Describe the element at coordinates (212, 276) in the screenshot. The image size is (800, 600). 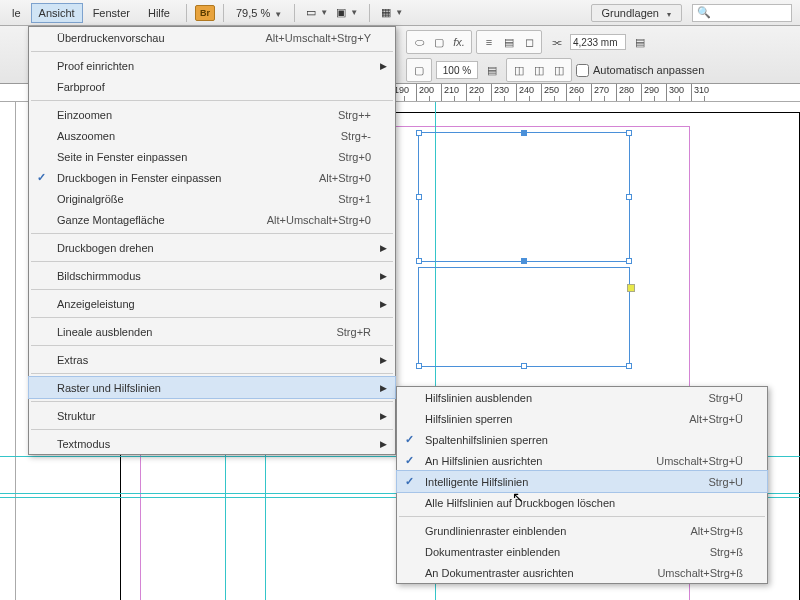
I see `menu-item: Bildschirmmodus▶` at that location.